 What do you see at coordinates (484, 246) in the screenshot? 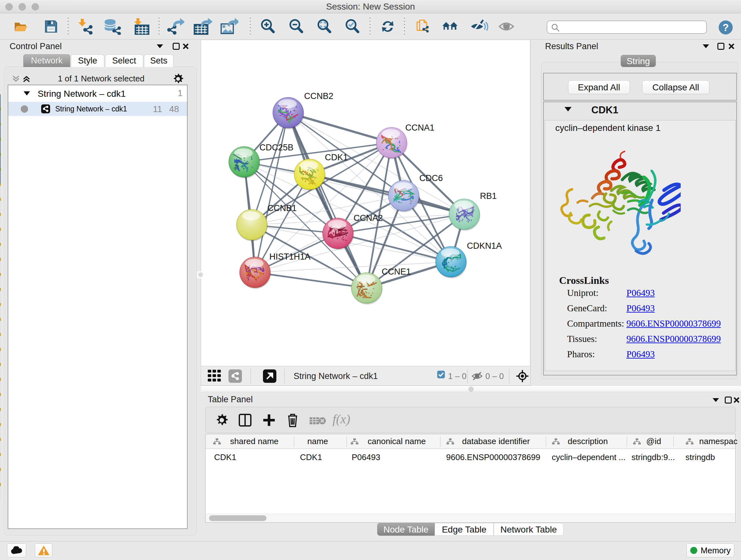
I see `svg-text: CDKN1A` at bounding box center [484, 246].